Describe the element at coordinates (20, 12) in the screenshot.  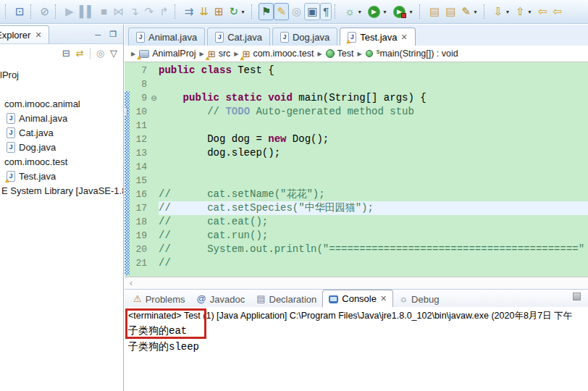
I see `console-view-button: ⊡` at that location.